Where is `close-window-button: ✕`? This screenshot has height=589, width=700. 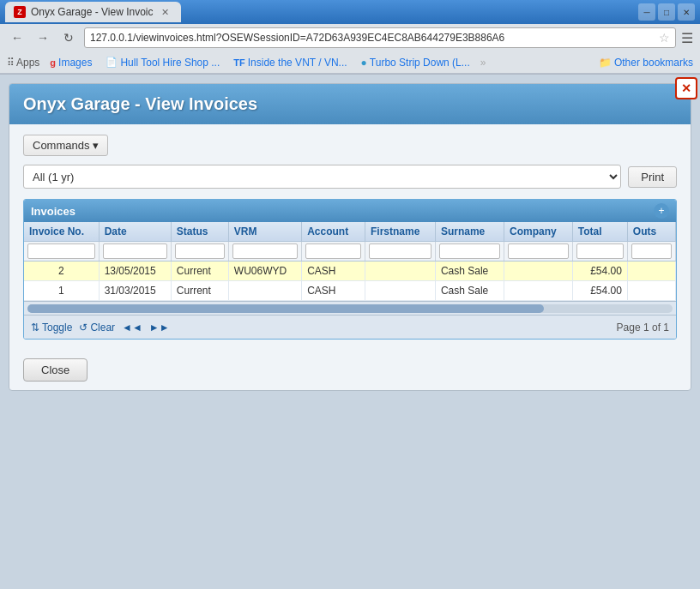
close-window-button: ✕ is located at coordinates (686, 12).